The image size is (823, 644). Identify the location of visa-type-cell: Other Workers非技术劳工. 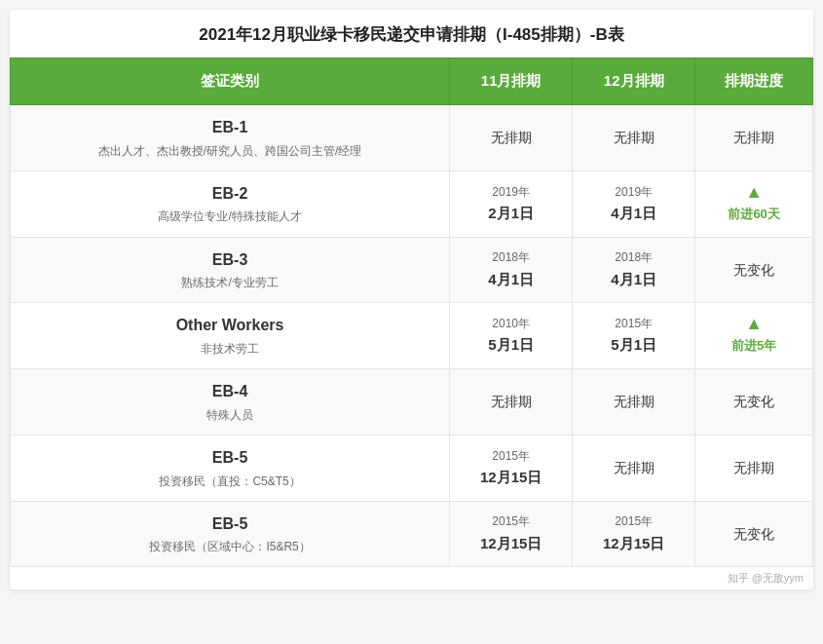
(230, 336).